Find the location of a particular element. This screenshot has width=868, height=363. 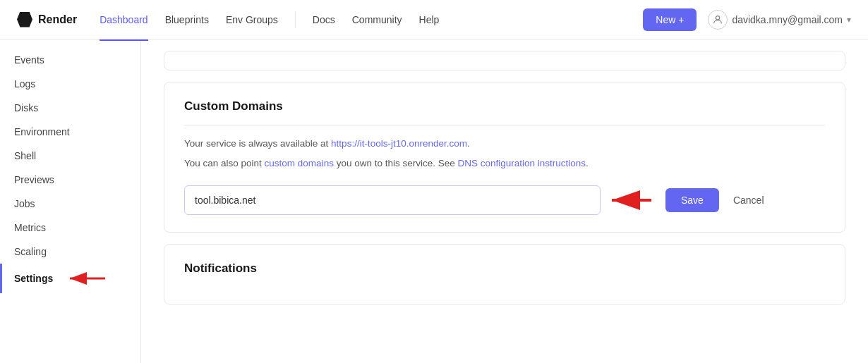

sidebar-item-events: Events is located at coordinates (71, 60).